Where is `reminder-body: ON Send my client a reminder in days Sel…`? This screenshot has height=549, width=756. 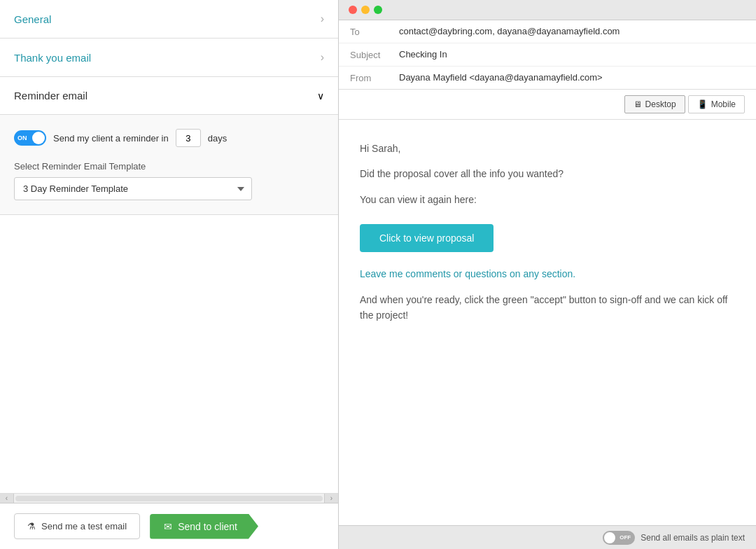
reminder-body: ON Send my client a reminder in days Sel… is located at coordinates (169, 165).